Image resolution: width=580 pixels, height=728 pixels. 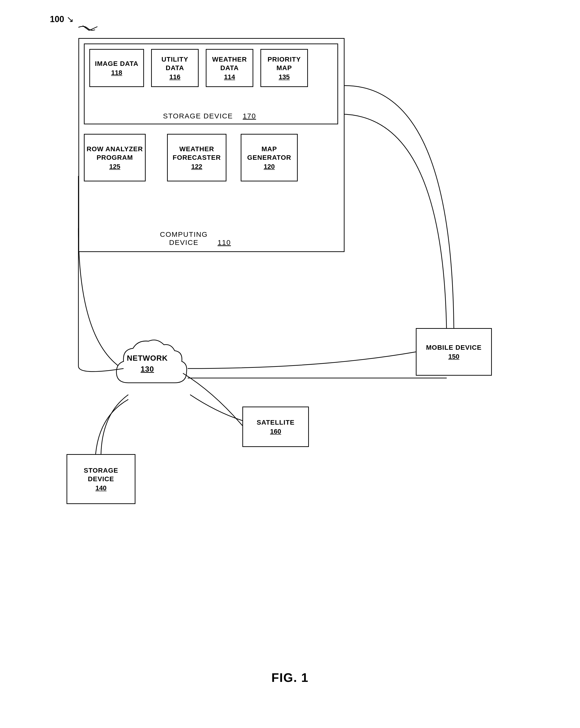 I want to click on satellite-box: SATELLITE 160, so click(x=275, y=427).